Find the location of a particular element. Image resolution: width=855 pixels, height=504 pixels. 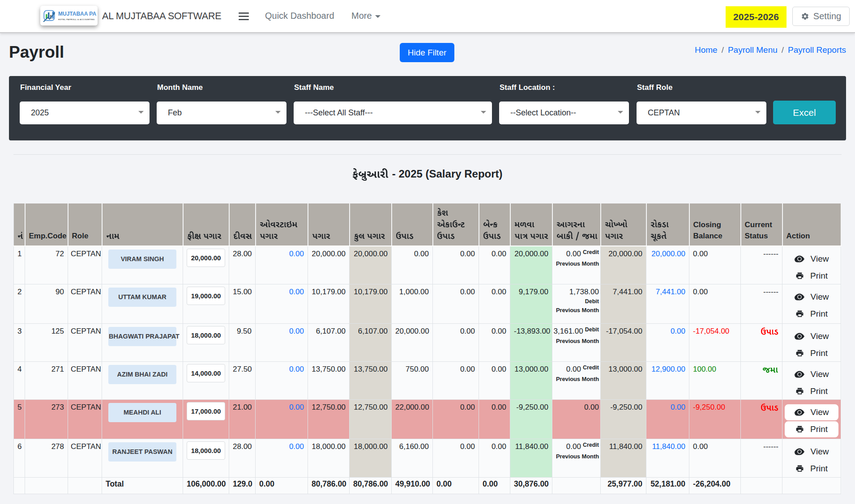

excel-export-button: Excel is located at coordinates (804, 113).